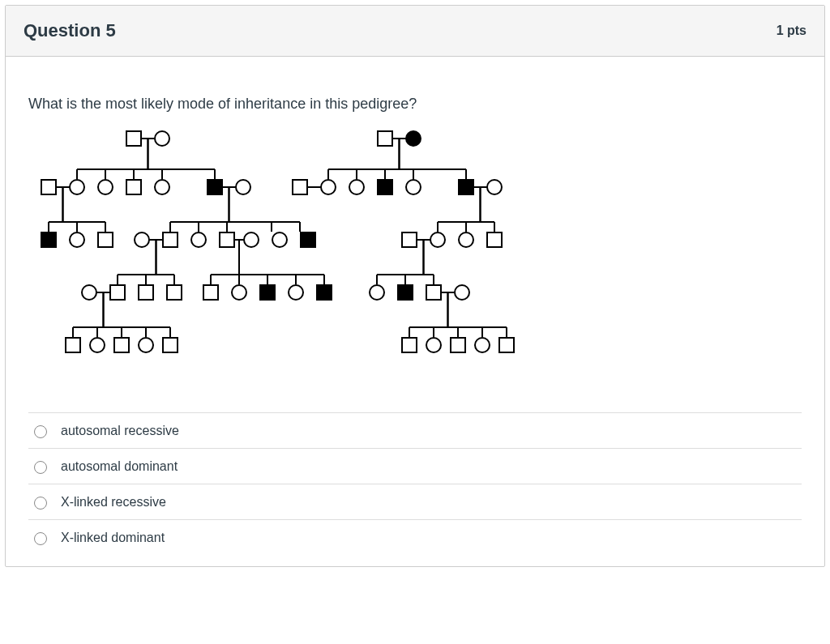 Image resolution: width=830 pixels, height=644 pixels. I want to click on answer-option: X-linked recessive, so click(415, 501).